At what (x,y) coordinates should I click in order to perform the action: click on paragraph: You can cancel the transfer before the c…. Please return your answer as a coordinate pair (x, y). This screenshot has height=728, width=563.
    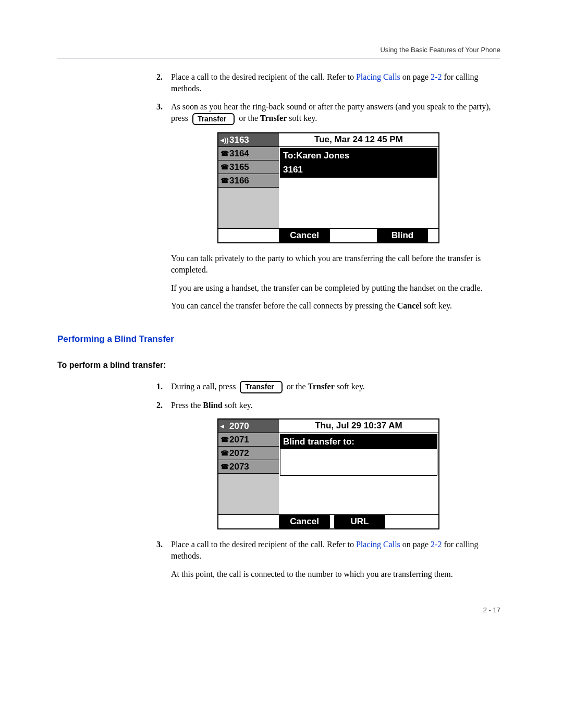
    Looking at the image, I should click on (336, 306).